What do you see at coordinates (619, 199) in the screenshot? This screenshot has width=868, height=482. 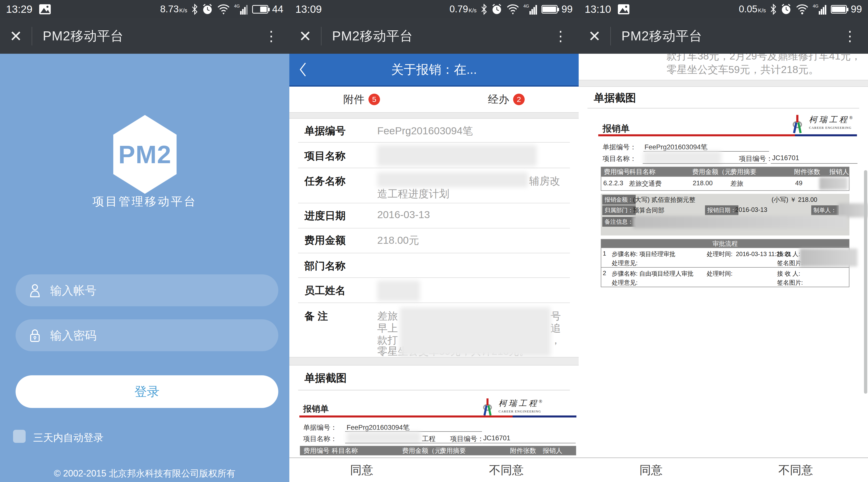 I see `amount-label-chip: 报销金额：` at bounding box center [619, 199].